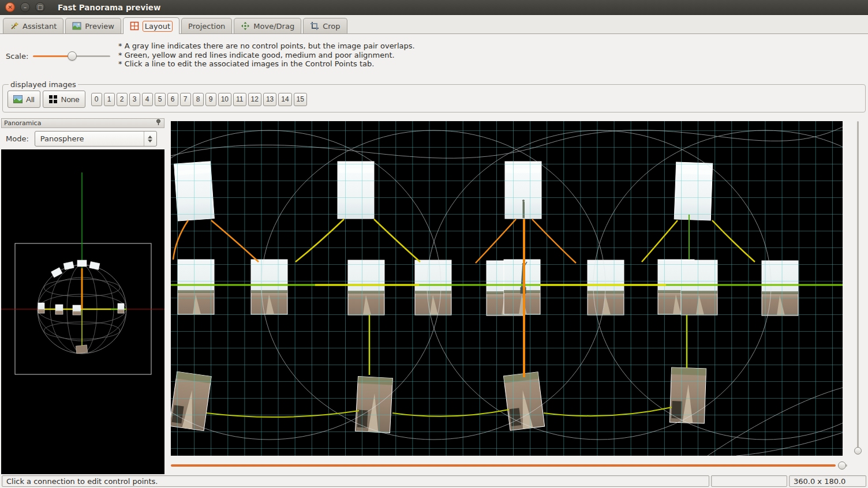  Describe the element at coordinates (356, 481) in the screenshot. I see `status-message: Click a connection to edit control point…` at that location.